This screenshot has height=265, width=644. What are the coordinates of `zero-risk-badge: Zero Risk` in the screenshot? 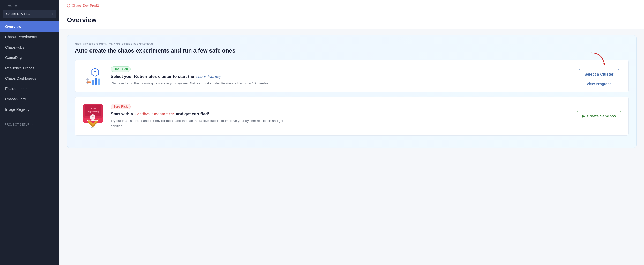 It's located at (121, 107).